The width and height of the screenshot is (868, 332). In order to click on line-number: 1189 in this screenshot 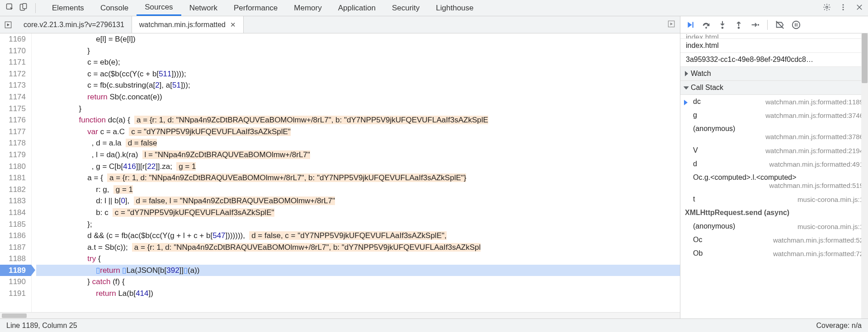, I will do `click(15, 271)`.